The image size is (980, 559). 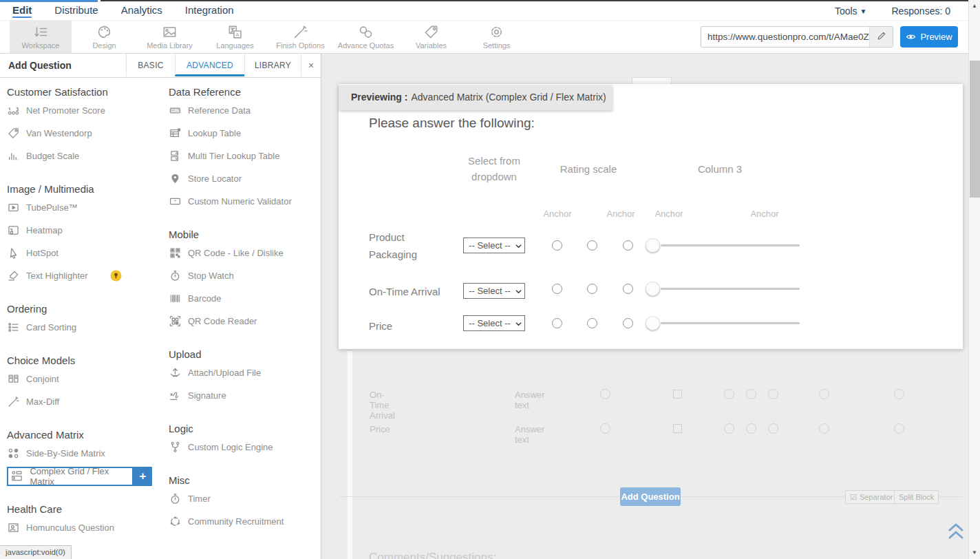 I want to click on edit-url-button, so click(x=881, y=37).